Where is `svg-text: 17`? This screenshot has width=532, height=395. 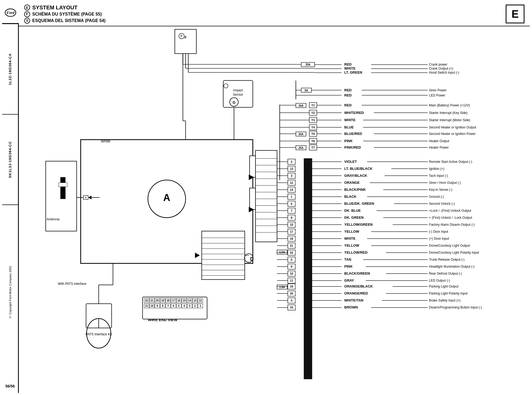 svg-text: 17 is located at coordinates (292, 232).